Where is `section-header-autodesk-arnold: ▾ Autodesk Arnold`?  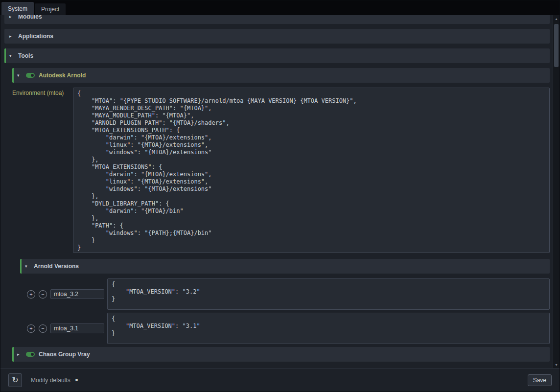 section-header-autodesk-arnold: ▾ Autodesk Arnold is located at coordinates (281, 75).